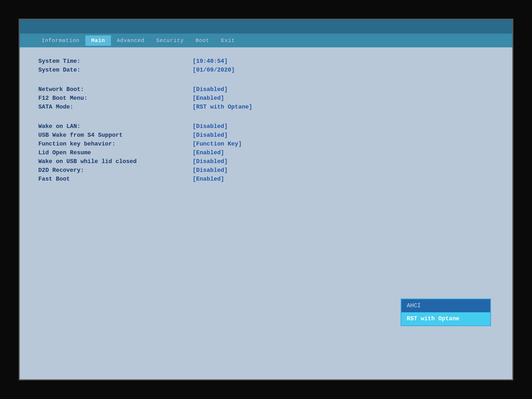 The height and width of the screenshot is (399, 532). Describe the element at coordinates (115, 61) in the screenshot. I see `label-system-time: System Time:` at that location.